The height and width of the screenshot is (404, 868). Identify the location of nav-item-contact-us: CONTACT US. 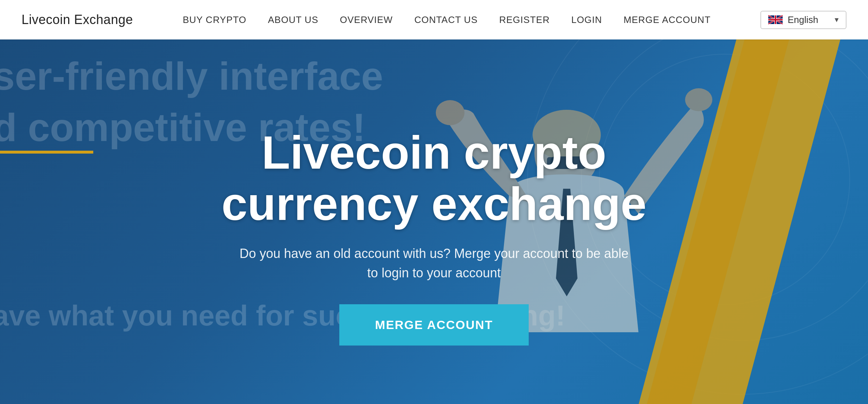
(446, 20).